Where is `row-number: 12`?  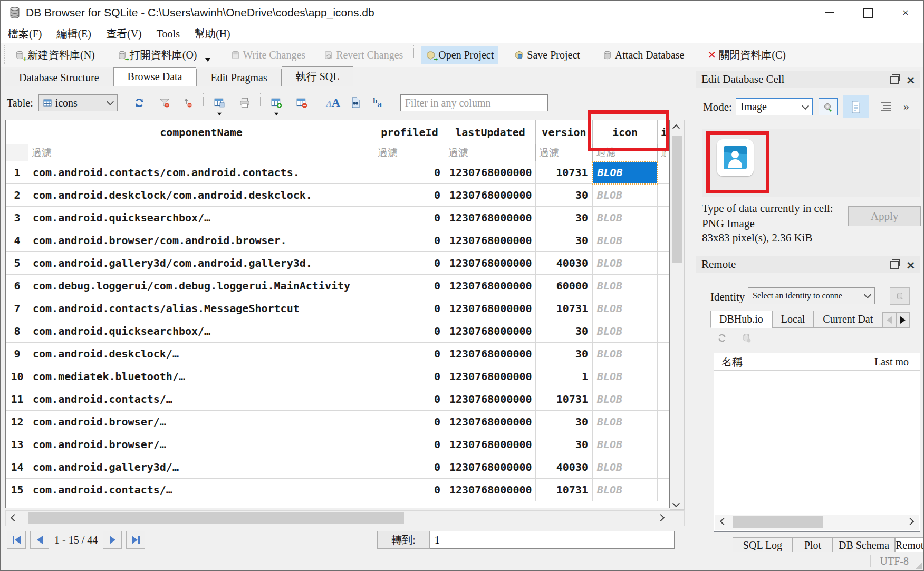
row-number: 12 is located at coordinates (17, 422).